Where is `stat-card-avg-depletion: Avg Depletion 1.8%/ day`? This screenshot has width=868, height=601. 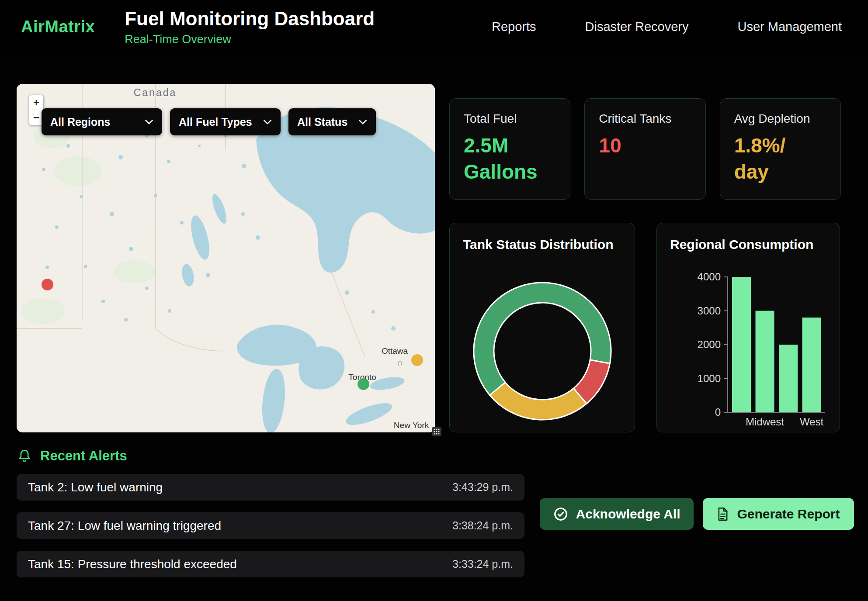 stat-card-avg-depletion: Avg Depletion 1.8%/ day is located at coordinates (781, 149).